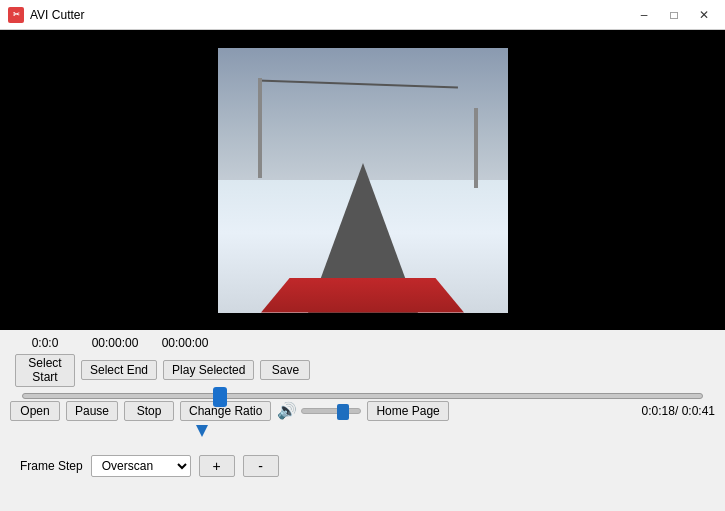  What do you see at coordinates (141, 466) in the screenshot?
I see `overscan-dropdown: Overscan Fit Stretch` at bounding box center [141, 466].